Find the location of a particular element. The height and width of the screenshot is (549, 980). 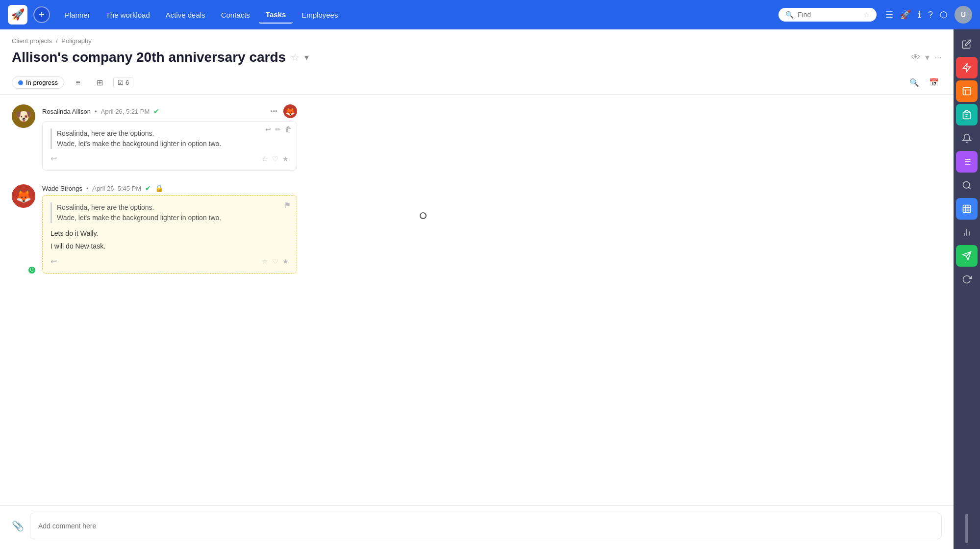

search-star-icon: ☆ is located at coordinates (867, 15).